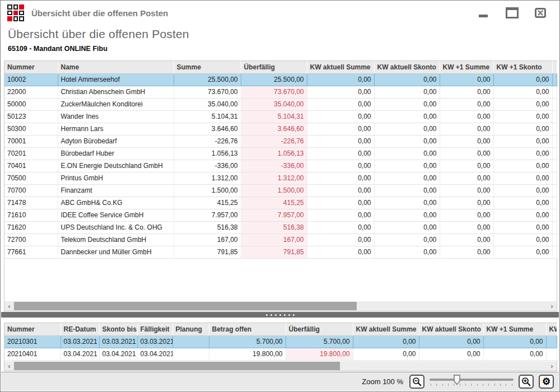 Image resolution: width=560 pixels, height=392 pixels. What do you see at coordinates (281, 190) in the screenshot?
I see `table-row: 70700 Finanzamt 1.500,00 1.500,00 0,00 0…` at bounding box center [281, 190].